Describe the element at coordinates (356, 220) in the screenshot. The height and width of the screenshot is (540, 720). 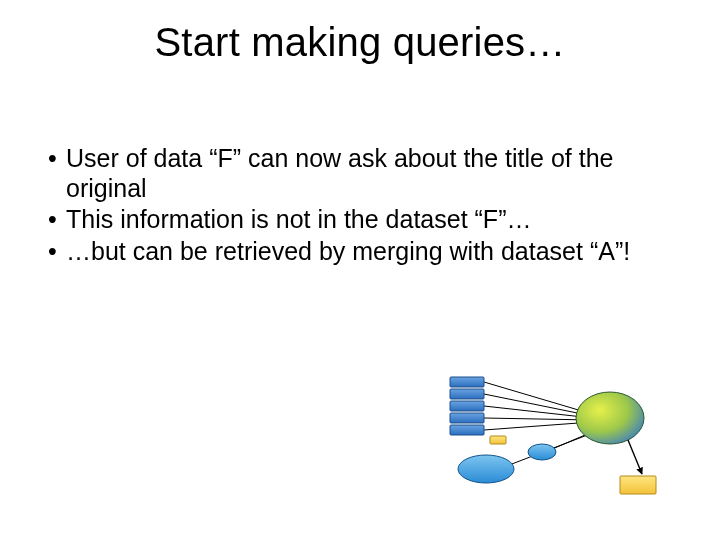
I see `bullet-item: • This information is not in the dataset…` at that location.